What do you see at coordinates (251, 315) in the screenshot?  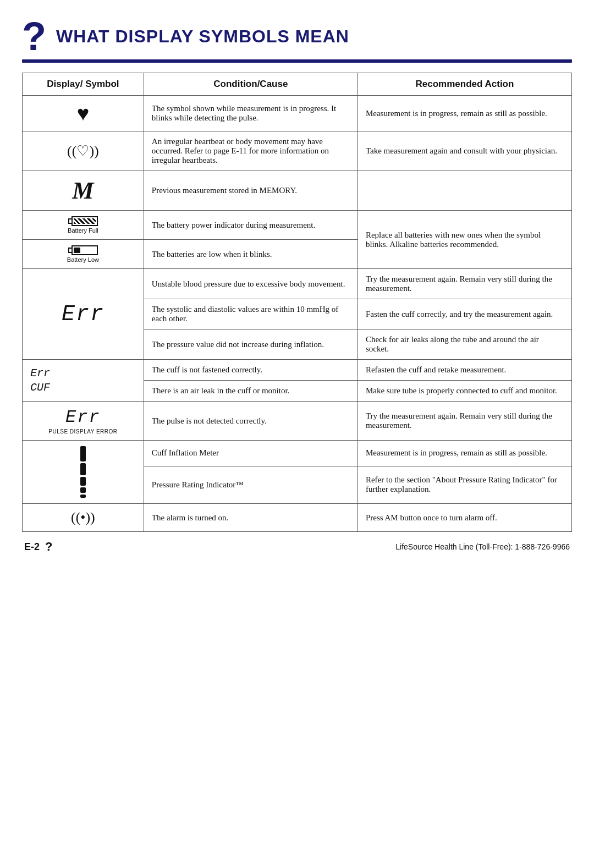 I see `condition-cell-err2: The systolic and diastolic values are wi…` at bounding box center [251, 315].